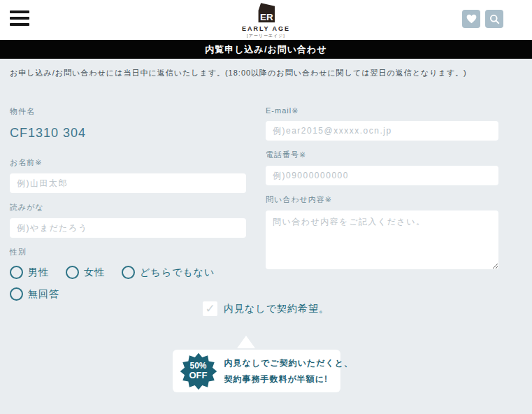  What do you see at coordinates (494, 19) in the screenshot?
I see `search-button` at bounding box center [494, 19].